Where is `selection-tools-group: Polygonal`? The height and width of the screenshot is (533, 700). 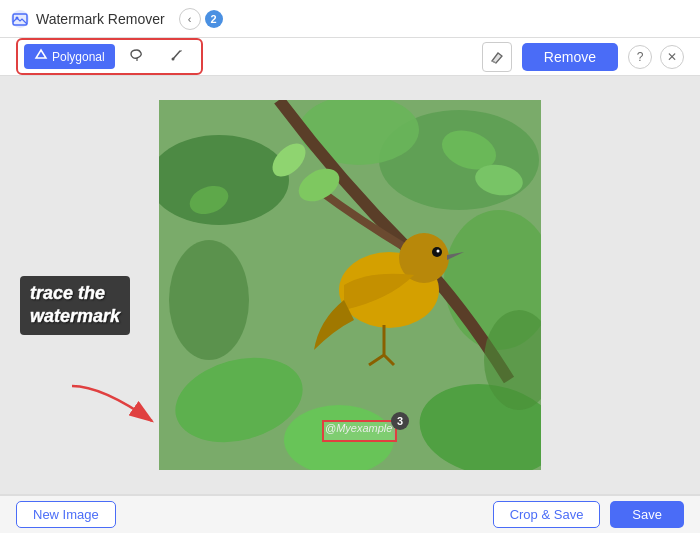 selection-tools-group: Polygonal is located at coordinates (110, 56).